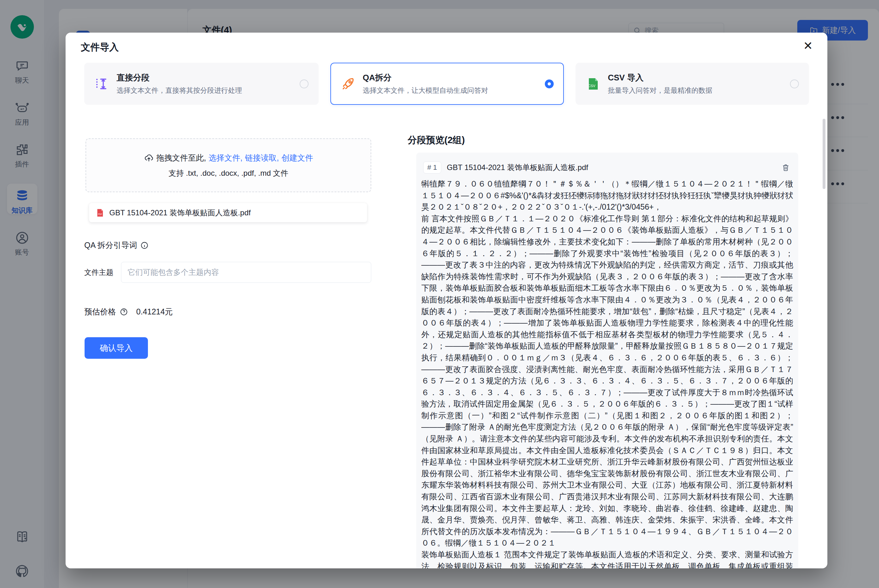  I want to click on topic-label: 文件主题, so click(99, 272).